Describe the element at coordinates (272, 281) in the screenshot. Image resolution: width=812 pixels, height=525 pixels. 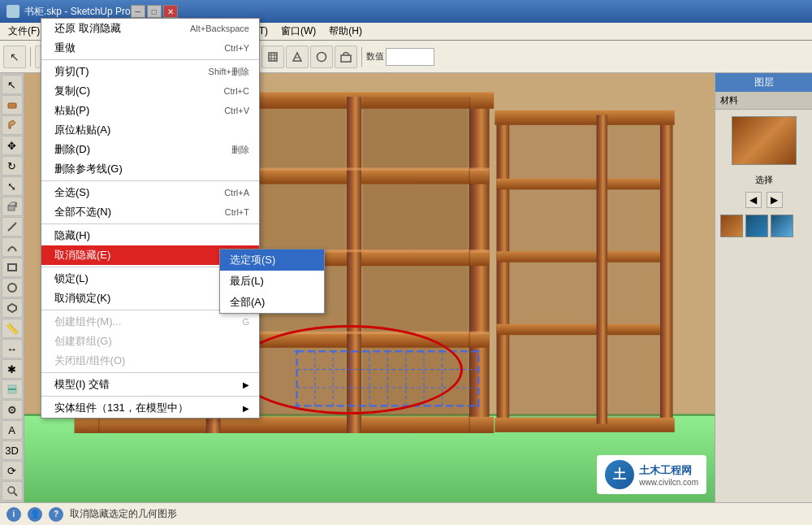
I see `unhide-submenu: 选定项(S) 最后(L) 全部(A)` at that location.